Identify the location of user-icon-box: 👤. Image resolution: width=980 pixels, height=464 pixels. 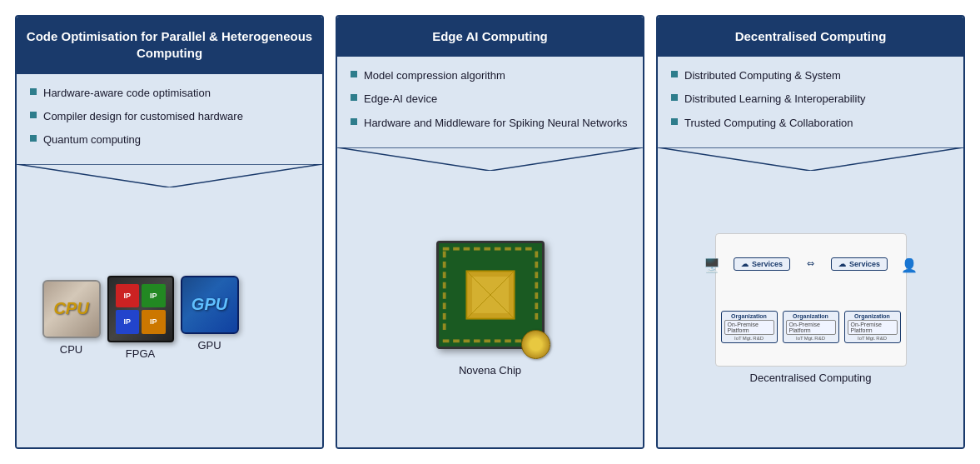
(909, 265).